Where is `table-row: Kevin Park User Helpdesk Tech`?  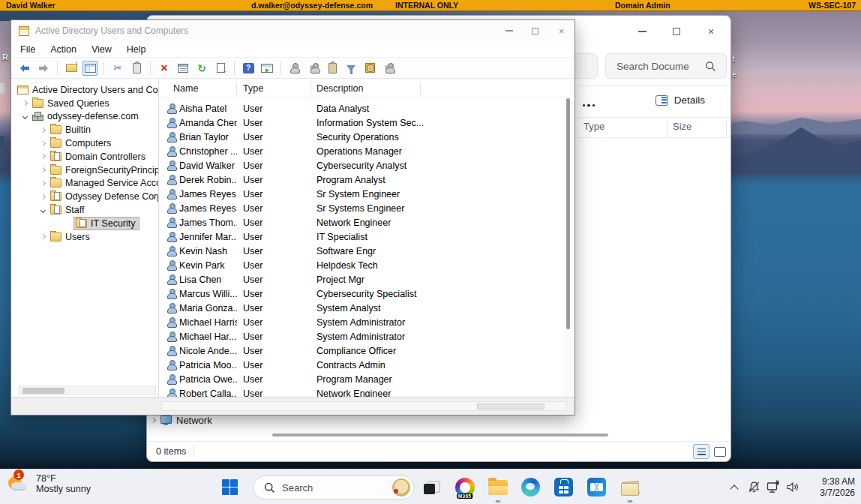 table-row: Kevin Park User Helpdesk Tech is located at coordinates (362, 266).